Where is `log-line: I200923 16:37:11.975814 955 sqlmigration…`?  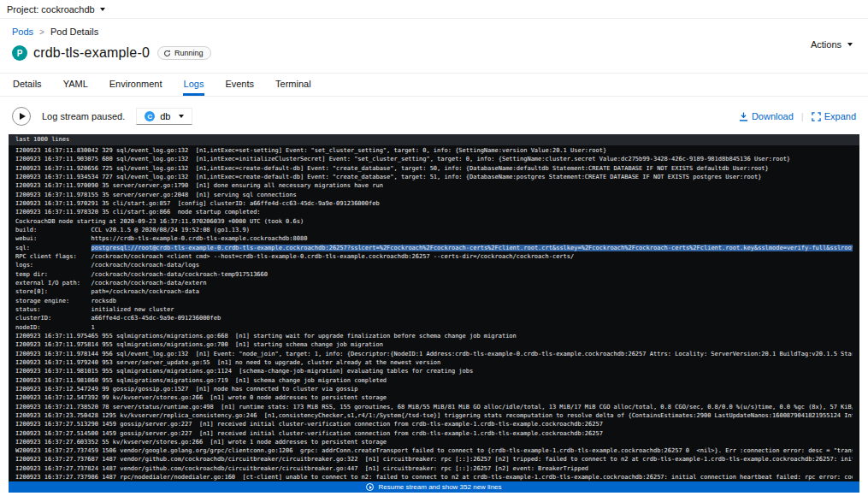 log-line: I200923 16:37:11.975814 955 sqlmigration… is located at coordinates (434, 345).